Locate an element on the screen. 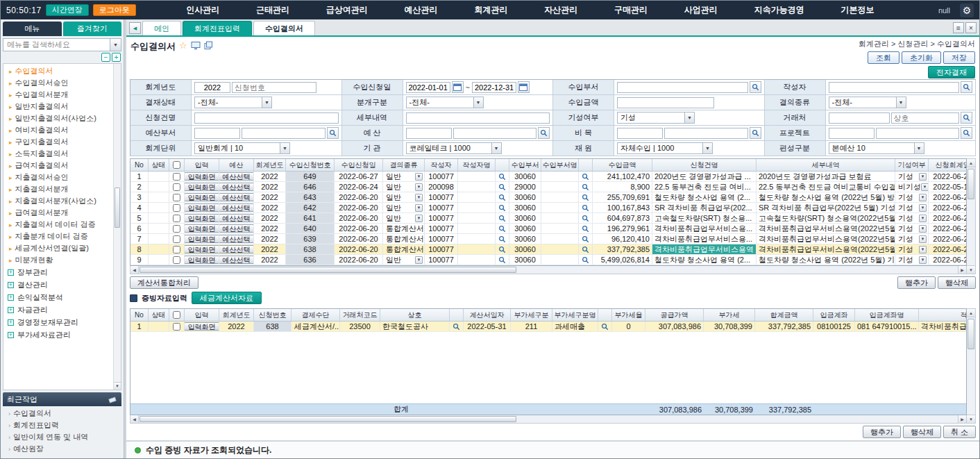 The height and width of the screenshot is (459, 980). table-row: 1입력화면예산선택20226492022-06-27일반▼10007730060… is located at coordinates (548, 176).